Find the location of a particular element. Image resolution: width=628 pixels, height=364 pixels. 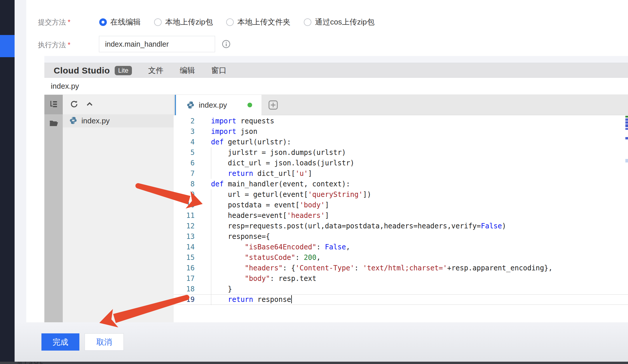

cloud-studio-logo: Cloud Studio is located at coordinates (82, 71).